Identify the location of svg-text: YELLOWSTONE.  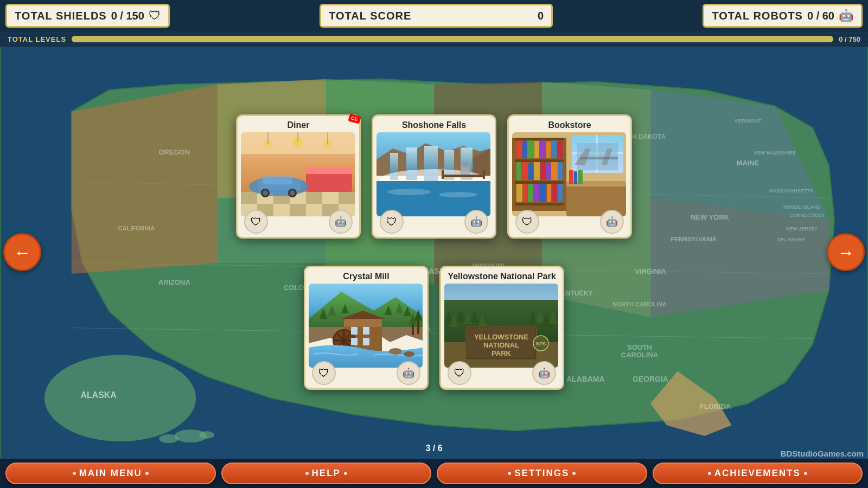
(501, 337).